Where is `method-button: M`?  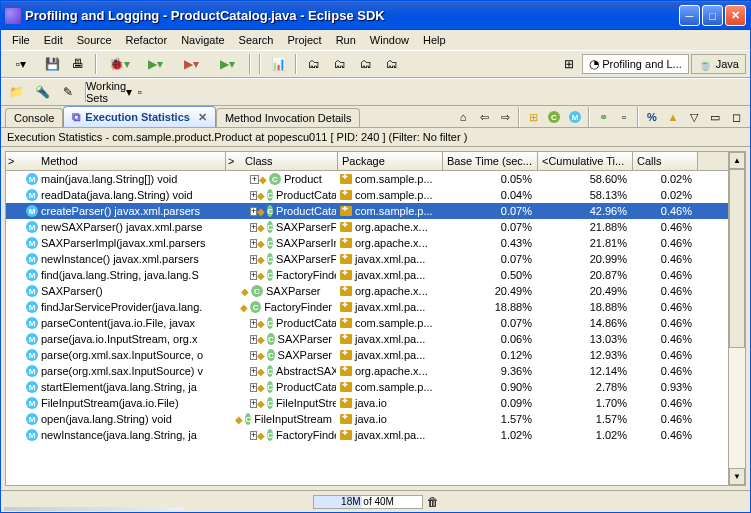 method-button: M is located at coordinates (575, 117).